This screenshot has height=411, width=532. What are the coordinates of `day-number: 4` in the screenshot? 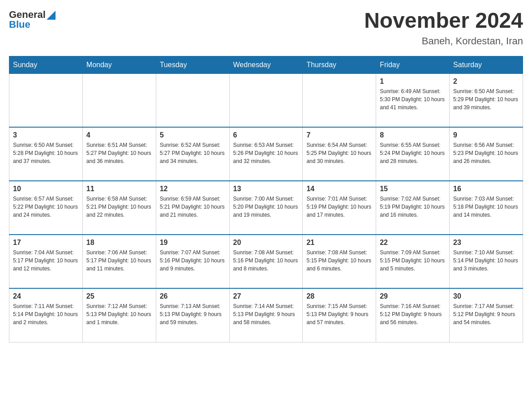 It's located at (119, 135).